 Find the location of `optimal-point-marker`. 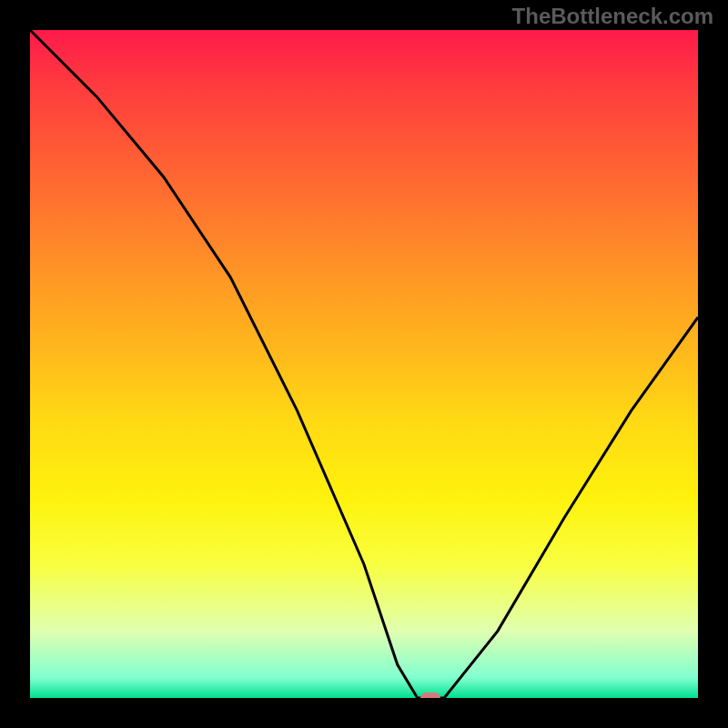

optimal-point-marker is located at coordinates (430, 695).